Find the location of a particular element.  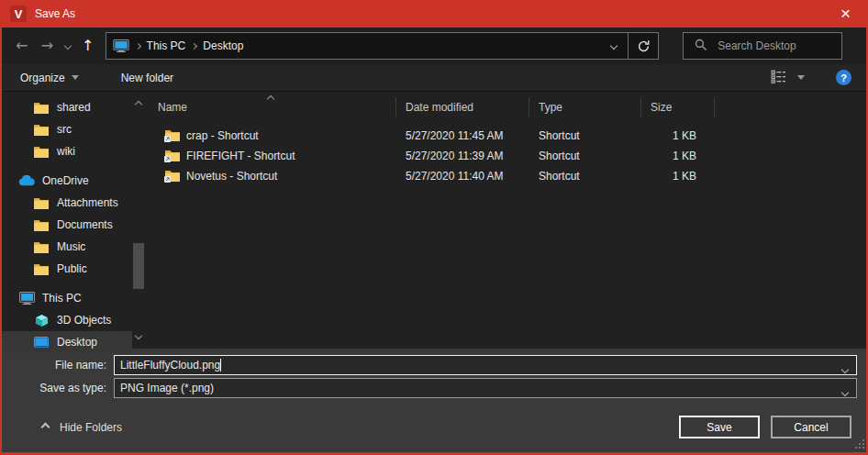

vivaldi-icon: V is located at coordinates (18, 14).